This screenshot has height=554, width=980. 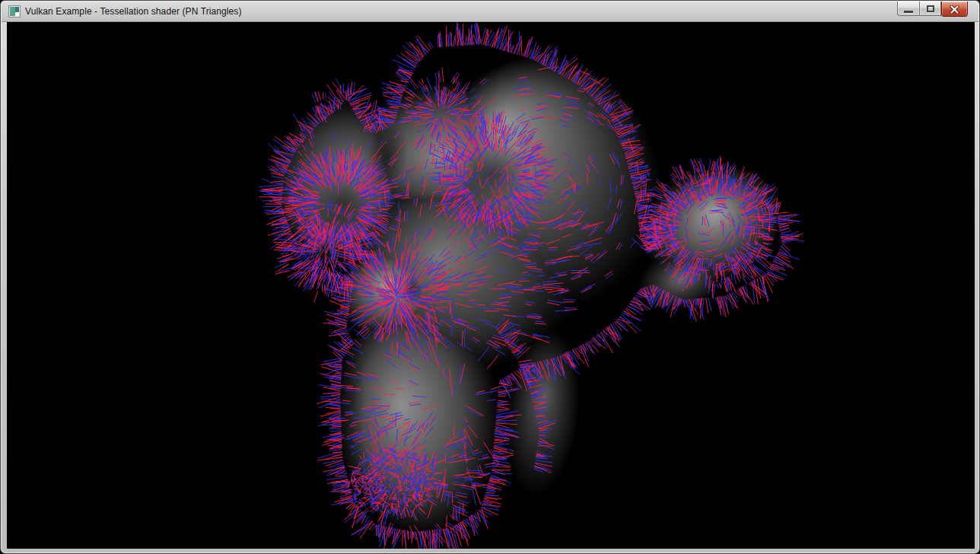 What do you see at coordinates (930, 9) in the screenshot?
I see `maximize-button` at bounding box center [930, 9].